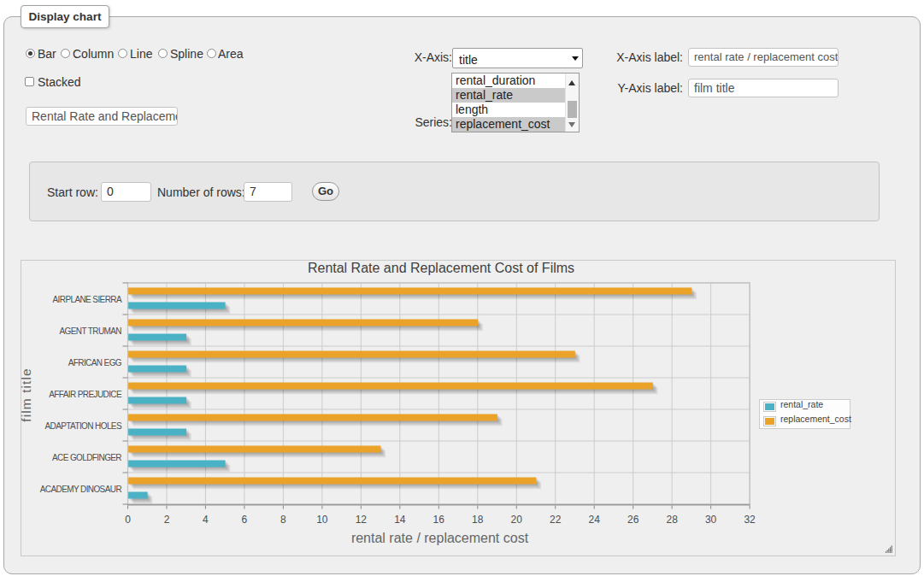  Describe the element at coordinates (244, 520) in the screenshot. I see `svg-text: 6` at that location.